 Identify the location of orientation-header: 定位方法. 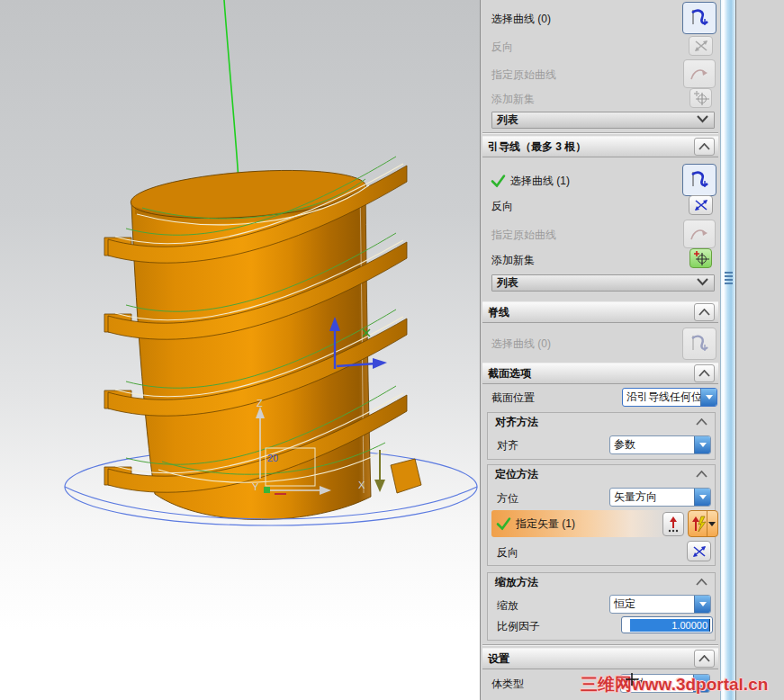
(601, 474).